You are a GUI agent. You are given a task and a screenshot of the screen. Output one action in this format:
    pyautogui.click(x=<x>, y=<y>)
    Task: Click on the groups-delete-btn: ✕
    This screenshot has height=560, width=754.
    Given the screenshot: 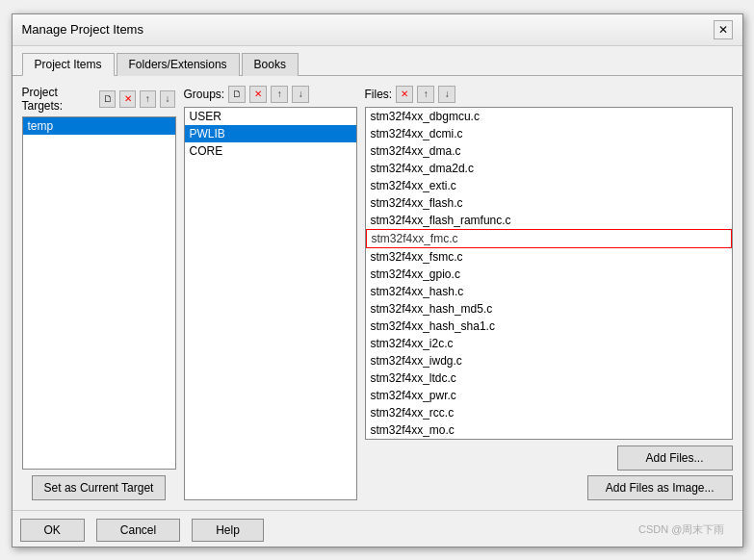 What is the action you would take?
    pyautogui.click(x=258, y=94)
    